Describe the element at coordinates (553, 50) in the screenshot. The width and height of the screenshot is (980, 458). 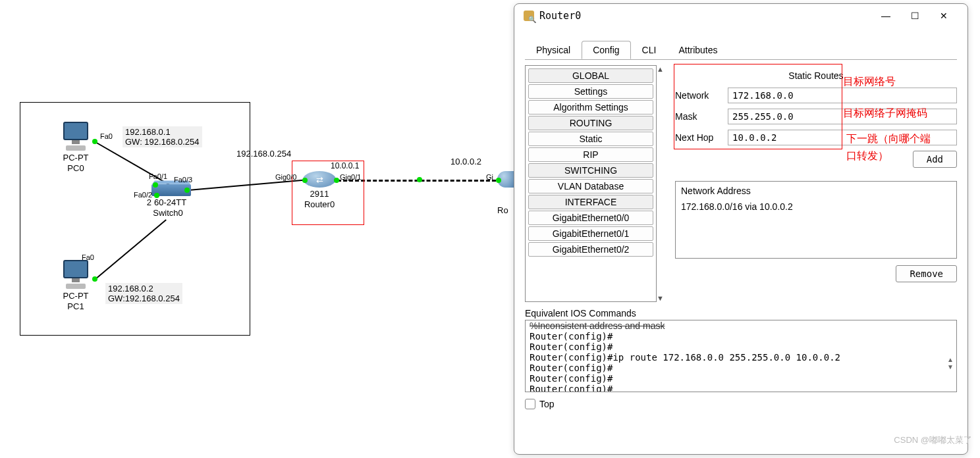
I see `tab-physical: Physical` at that location.